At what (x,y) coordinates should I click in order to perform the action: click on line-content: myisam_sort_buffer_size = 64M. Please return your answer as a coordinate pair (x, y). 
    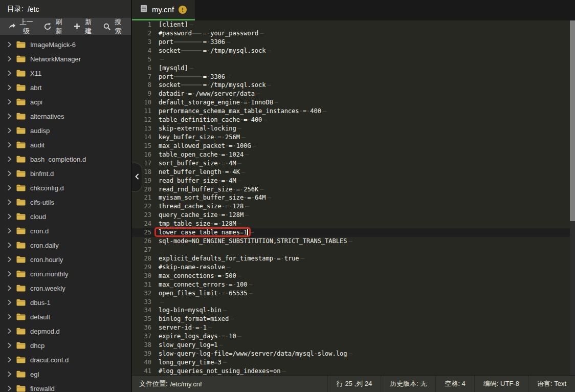
    Looking at the image, I should click on (211, 198).